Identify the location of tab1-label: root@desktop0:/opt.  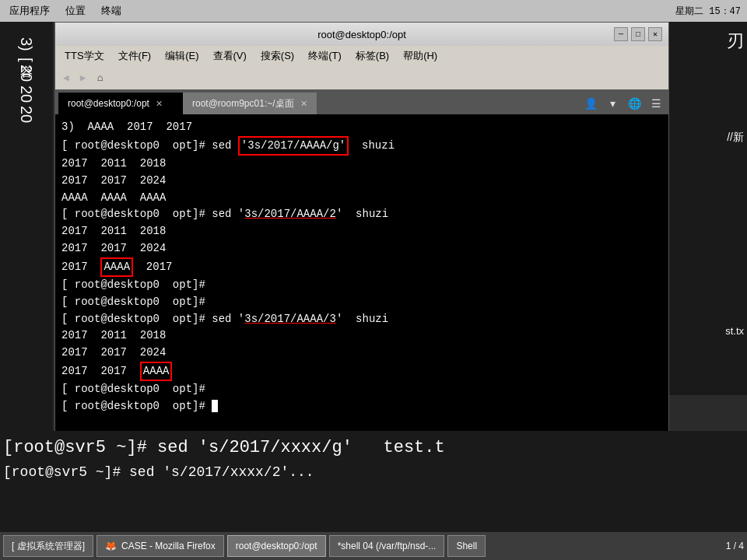
(109, 103).